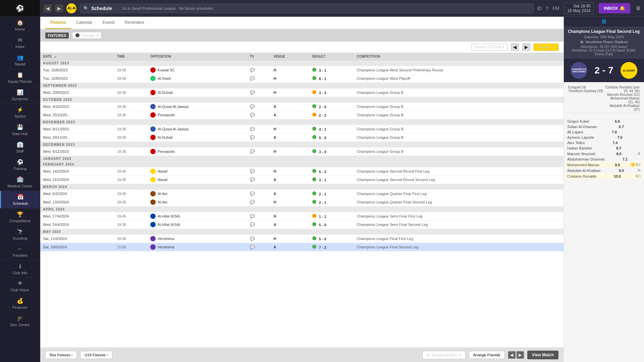  What do you see at coordinates (526, 47) in the screenshot?
I see `next-season-btn: ▶` at bounding box center [526, 47].